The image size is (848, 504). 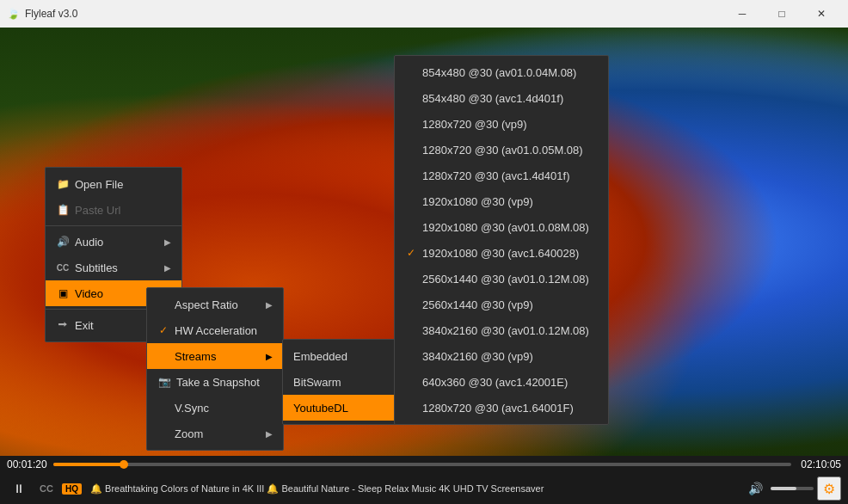 I want to click on hw-acceleration-item: ✓ HW Acceleration, so click(x=215, y=330).